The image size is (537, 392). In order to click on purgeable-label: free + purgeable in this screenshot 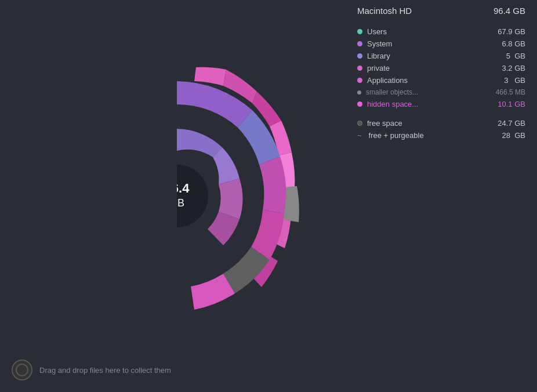, I will do `click(397, 136)`.